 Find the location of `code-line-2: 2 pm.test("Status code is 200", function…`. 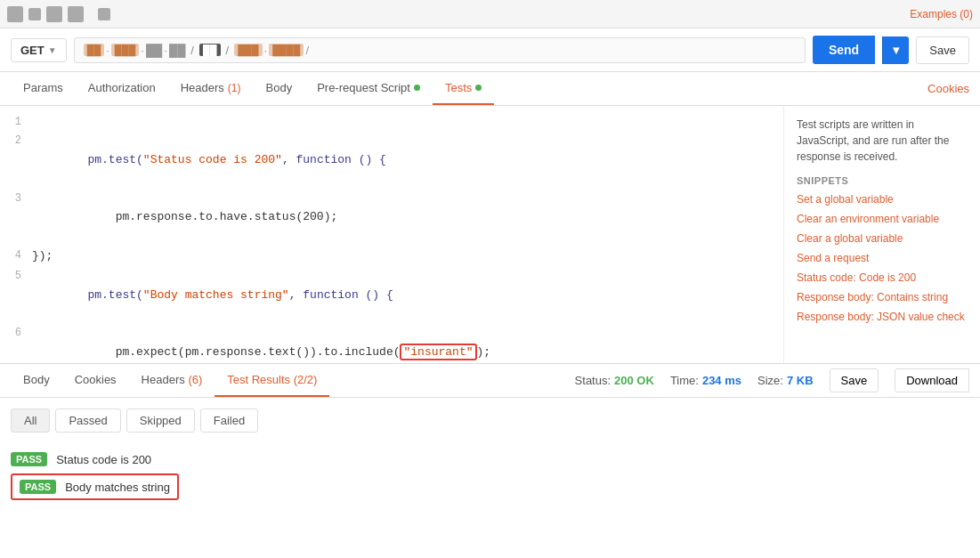

code-line-2: 2 pm.test("Status code is 200", function… is located at coordinates (392, 160).